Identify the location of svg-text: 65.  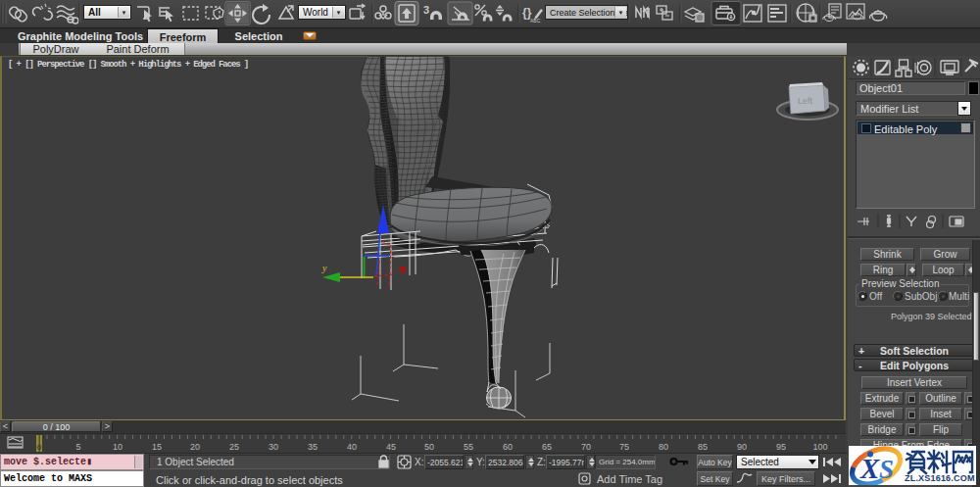
(547, 447).